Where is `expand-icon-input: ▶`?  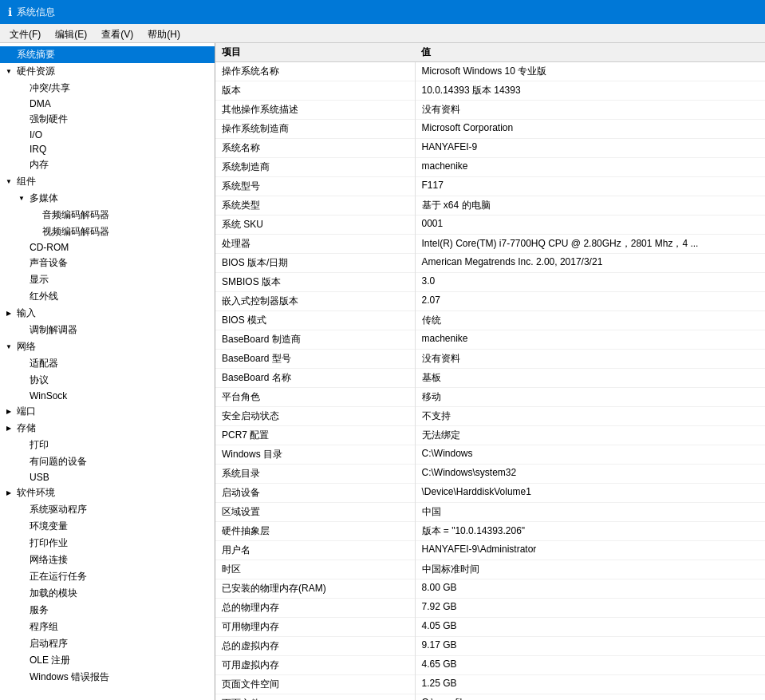
expand-icon-input: ▶ is located at coordinates (9, 313).